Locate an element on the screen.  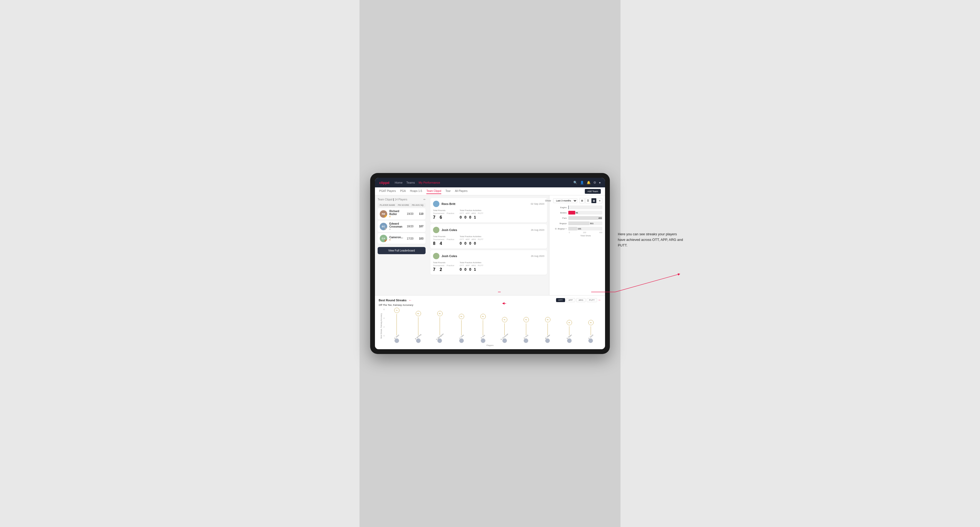
sub-nav-pgat: PGAT Players is located at coordinates (387, 191).